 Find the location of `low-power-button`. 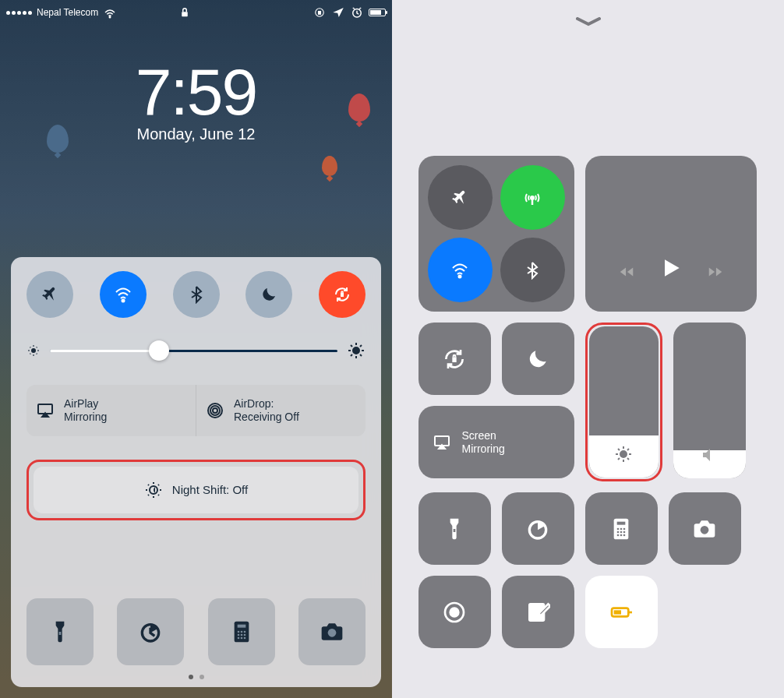

low-power-button is located at coordinates (622, 612).